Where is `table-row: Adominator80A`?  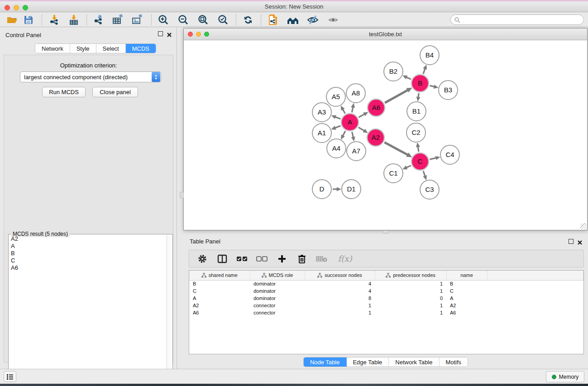 table-row: Adominator80A is located at coordinates (387, 298).